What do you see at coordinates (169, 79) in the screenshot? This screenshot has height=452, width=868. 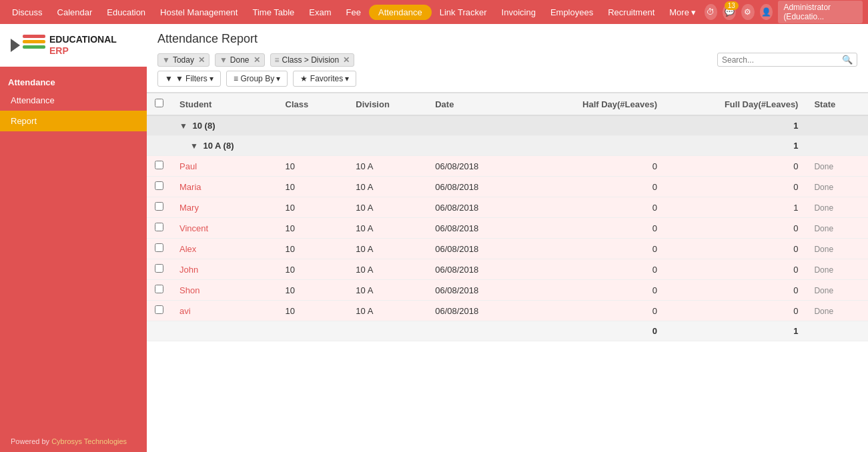 I see `filter-funnel-icon3: ▼` at bounding box center [169, 79].